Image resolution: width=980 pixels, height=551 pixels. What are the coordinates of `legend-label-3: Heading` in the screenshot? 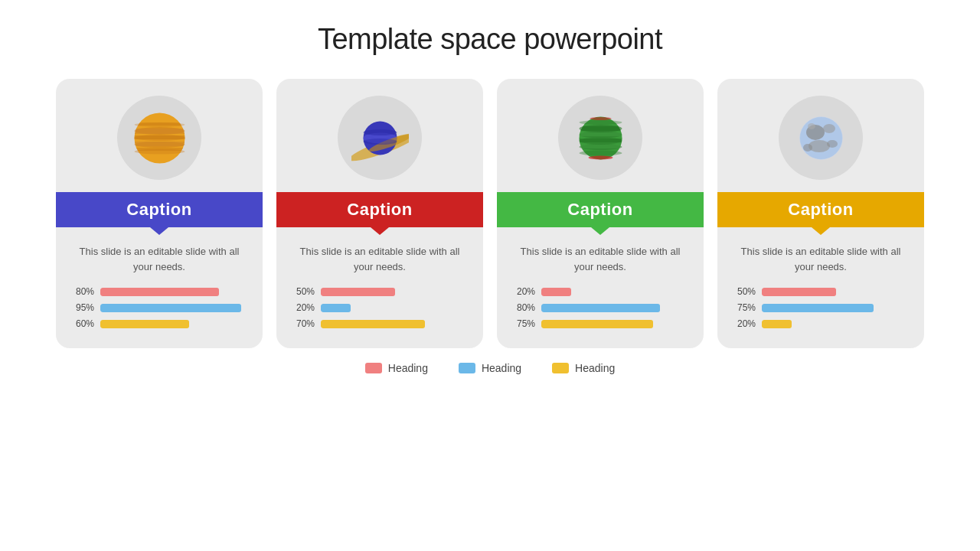 It's located at (595, 368).